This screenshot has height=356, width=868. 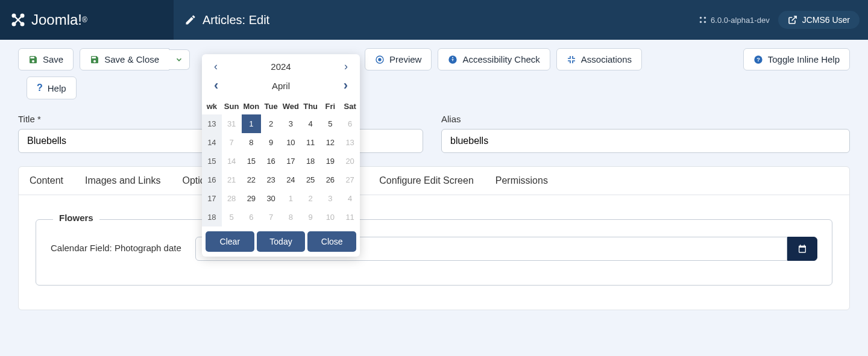 What do you see at coordinates (230, 242) in the screenshot?
I see `calendar-clear-button: Clear` at bounding box center [230, 242].